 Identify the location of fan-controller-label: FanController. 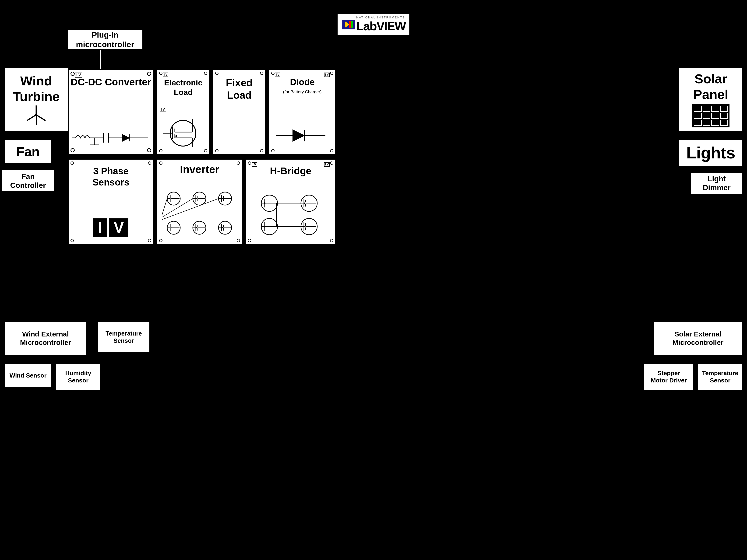
(28, 181).